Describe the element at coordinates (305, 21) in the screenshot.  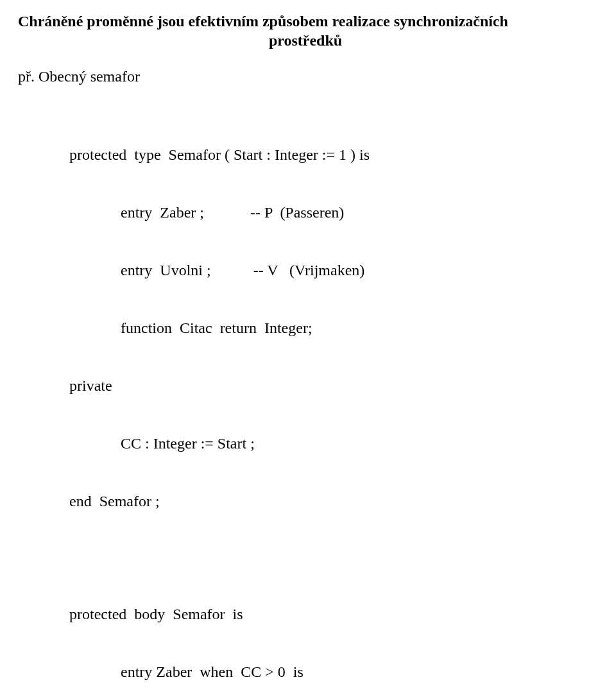
I see `heading-line-1: Chráněné proměnné jsou efektivním způsob…` at that location.